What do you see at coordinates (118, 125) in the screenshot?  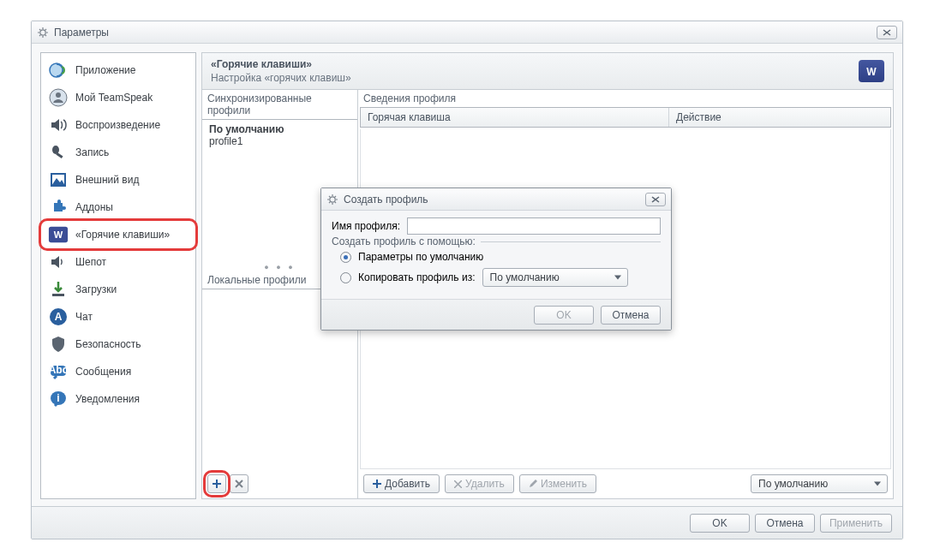 I see `sidebar-item-label: Воспроизведение` at bounding box center [118, 125].